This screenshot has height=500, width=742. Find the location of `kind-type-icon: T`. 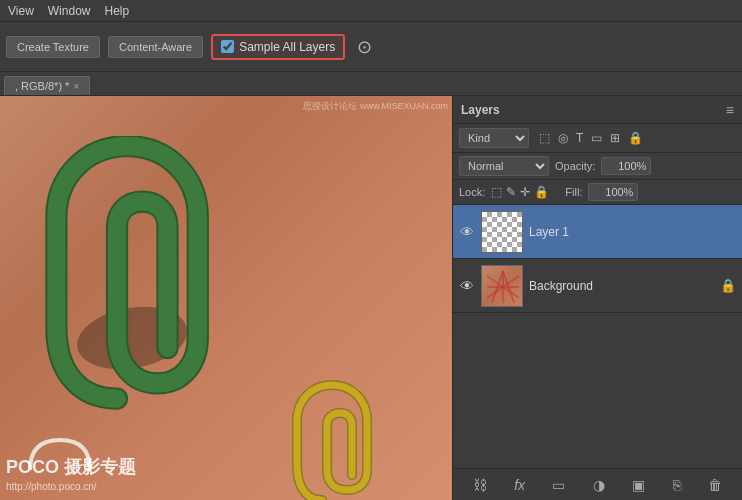

kind-type-icon: T is located at coordinates (580, 138).